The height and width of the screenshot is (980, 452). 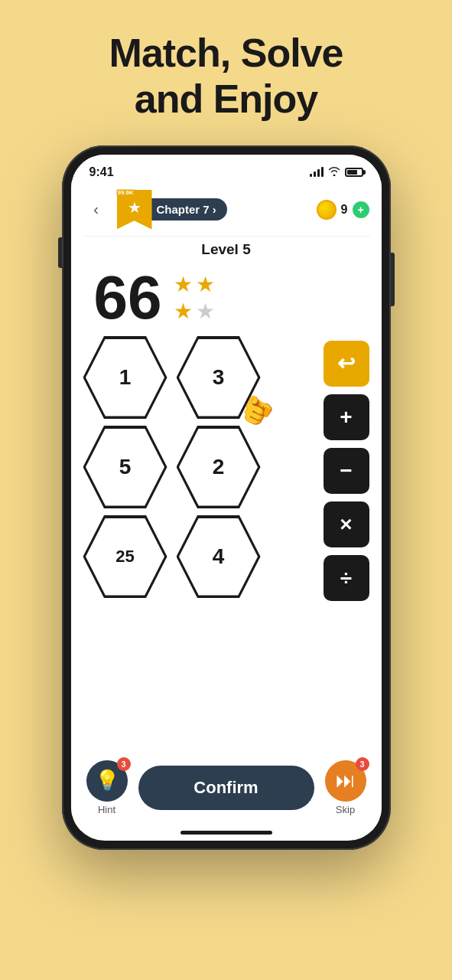 I want to click on stars-display: ★ ★ ★ ★, so click(x=194, y=298).